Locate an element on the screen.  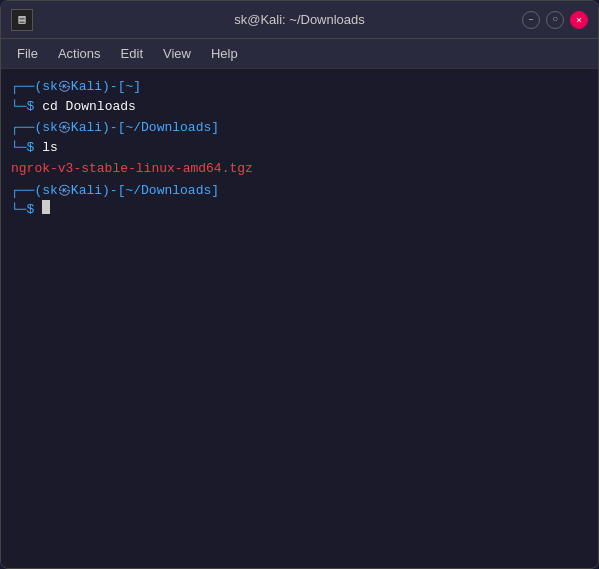
maximize-button: ○ is located at coordinates (555, 20).